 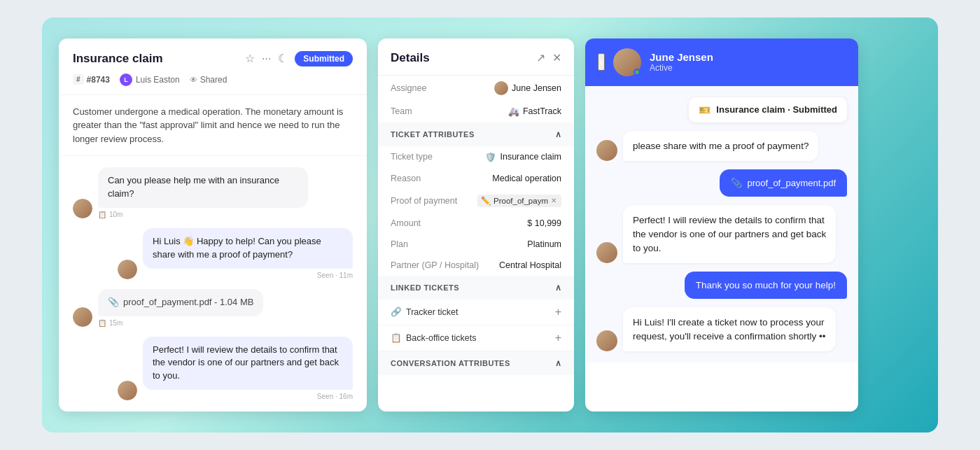 What do you see at coordinates (213, 59) in the screenshot?
I see `conv-title-row: Insurance claim ☆ ··· ☾ Submitted` at bounding box center [213, 59].